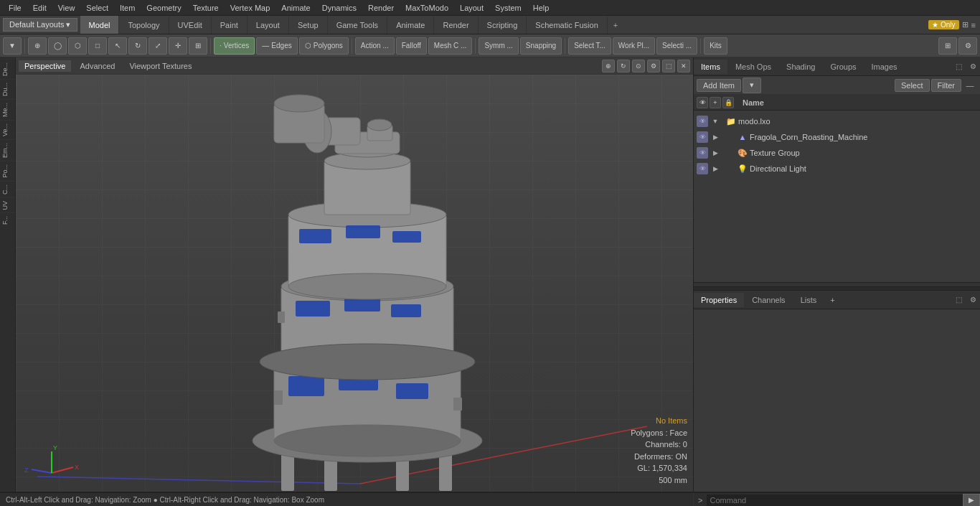 The height and width of the screenshot is (506, 980). Describe the element at coordinates (158, 46) in the screenshot. I see `tool-scale: ⤢` at that location.